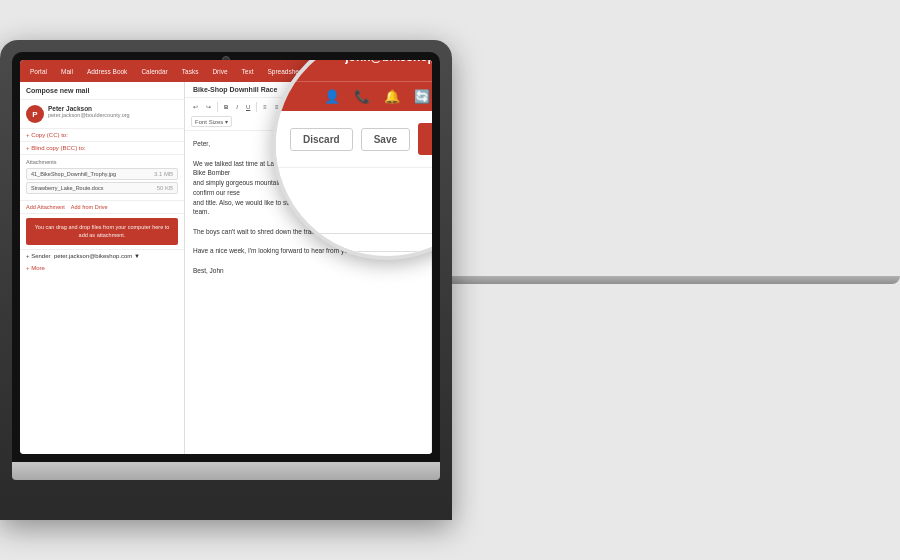 Image resolution: width=900 pixels, height=560 pixels. Describe the element at coordinates (67, 72) in the screenshot. I see `nav-mail: Mail` at that location.